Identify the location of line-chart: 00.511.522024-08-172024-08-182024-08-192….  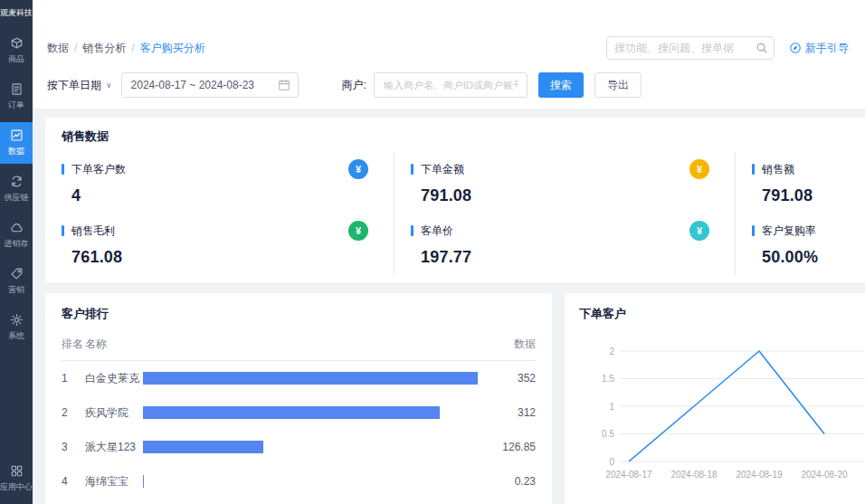
(722, 409).